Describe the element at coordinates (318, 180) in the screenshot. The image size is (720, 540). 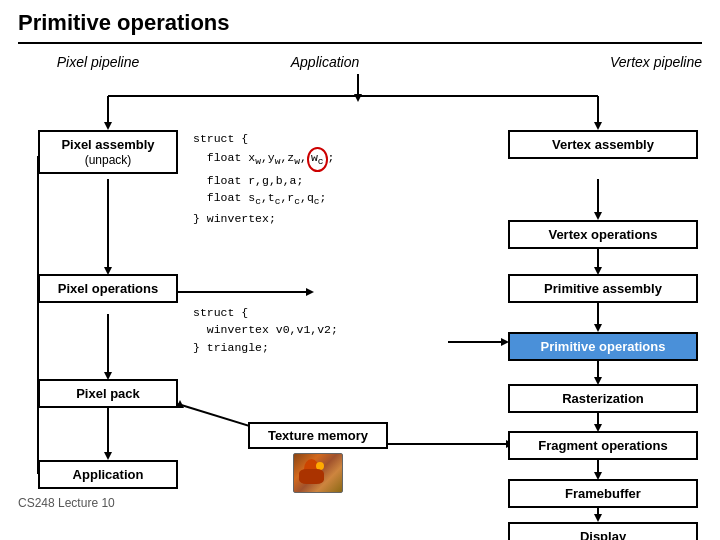
I see `code-line-float-rgb: float r,g,b,a;` at that location.